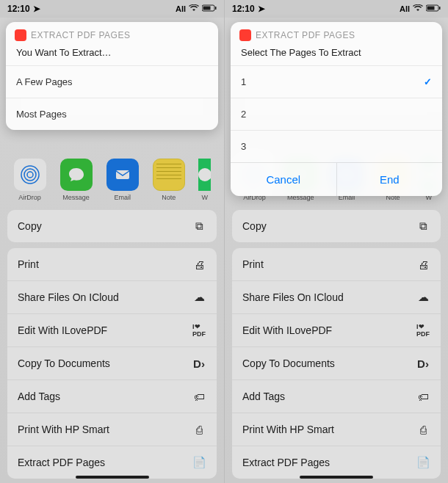  Describe the element at coordinates (112, 177) in the screenshot. I see `app-row: AirDrop Message Email Note` at that location.